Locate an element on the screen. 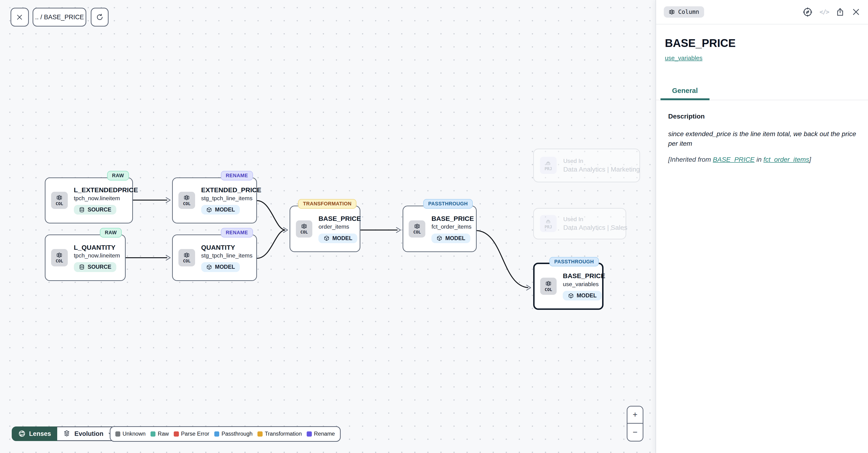 The image size is (868, 453). refresh-icon is located at coordinates (100, 18).